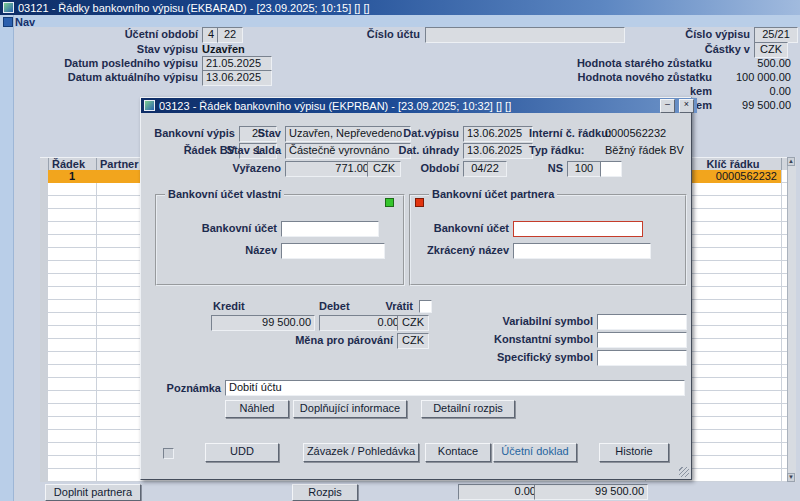 The image size is (800, 501). I want to click on bottom-checkbox, so click(168, 454).